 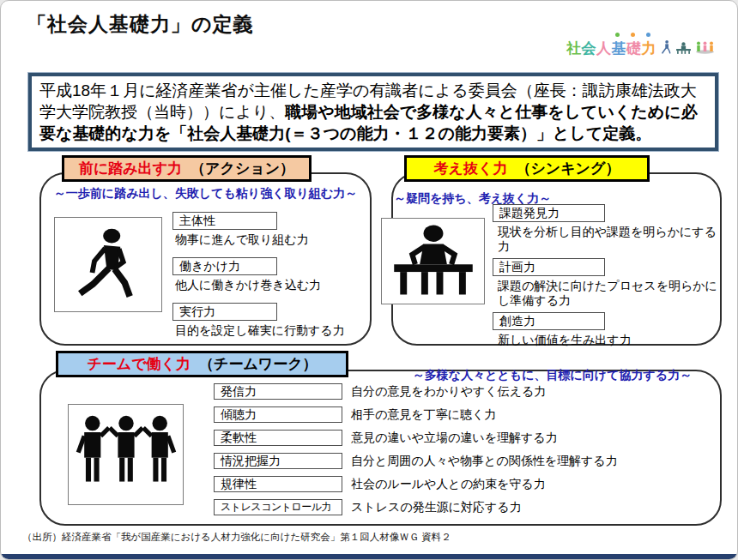 What do you see at coordinates (433, 262) in the screenshot?
I see `desk-person-pictogram` at bounding box center [433, 262].